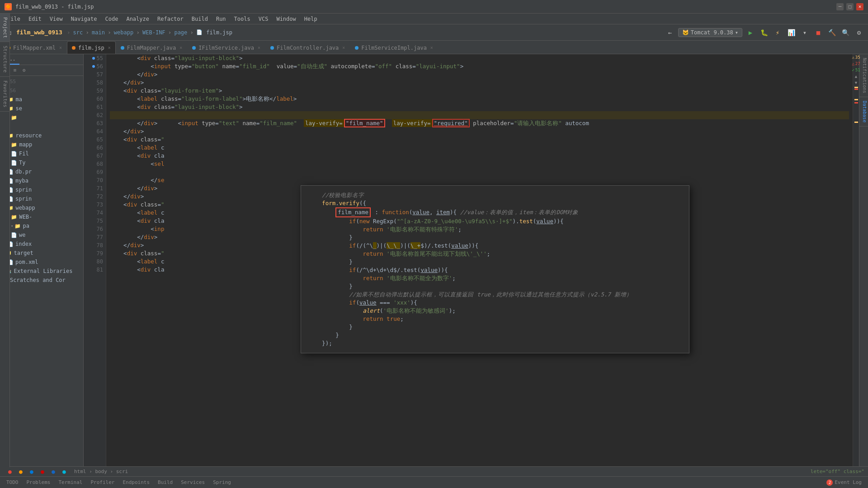  What do you see at coordinates (42, 145) in the screenshot?
I see `tree-folder-mapp: ▾ 📁 mapp` at bounding box center [42, 145].